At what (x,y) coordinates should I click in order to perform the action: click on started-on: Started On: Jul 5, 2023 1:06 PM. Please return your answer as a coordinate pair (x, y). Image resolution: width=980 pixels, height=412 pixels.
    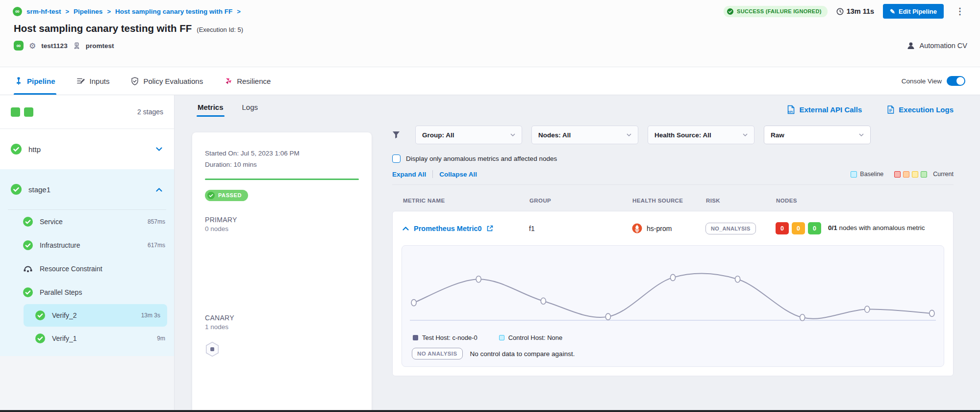
    Looking at the image, I should click on (282, 154).